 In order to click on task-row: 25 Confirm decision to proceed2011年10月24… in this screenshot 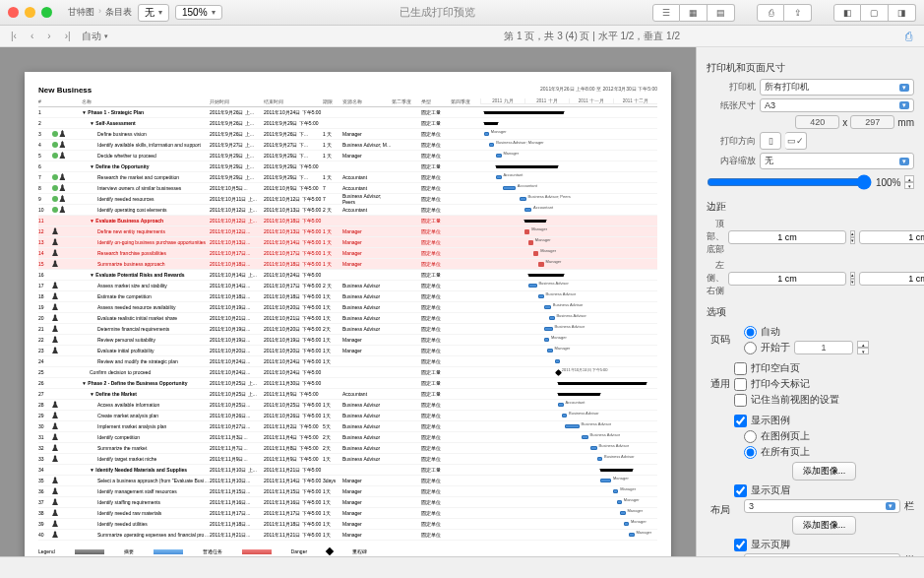, I will do `click(348, 372)`.